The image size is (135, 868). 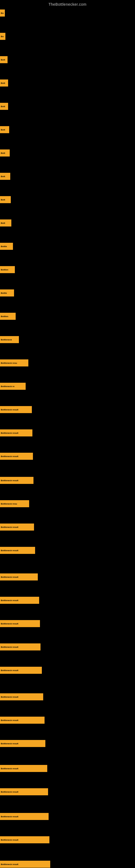 I want to click on bar-7: Bott, so click(x=5, y=177).